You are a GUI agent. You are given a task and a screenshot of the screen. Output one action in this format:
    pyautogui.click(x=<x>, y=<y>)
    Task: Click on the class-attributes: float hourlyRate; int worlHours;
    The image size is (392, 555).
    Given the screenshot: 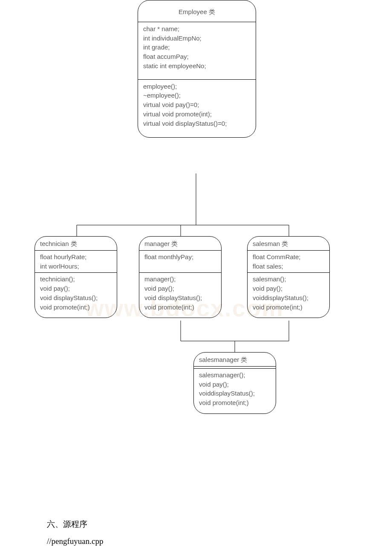 What is the action you would take?
    pyautogui.click(x=76, y=262)
    